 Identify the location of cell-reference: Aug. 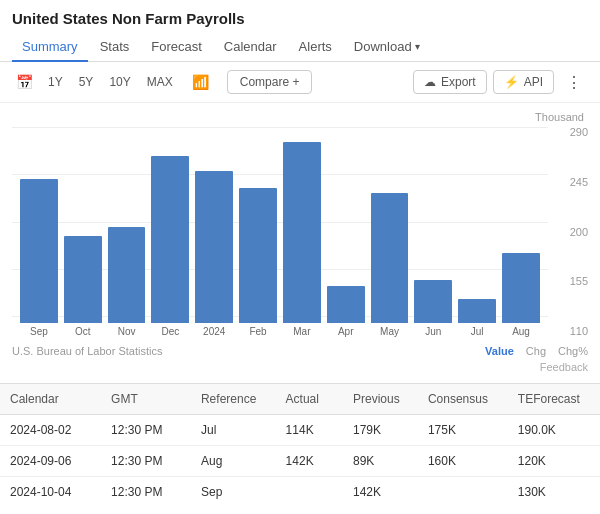
(234, 462).